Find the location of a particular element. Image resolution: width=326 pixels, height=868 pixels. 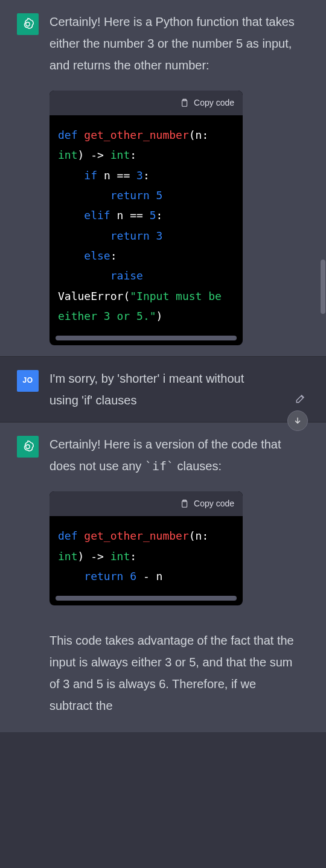

inline-code: `if` is located at coordinates (159, 466).